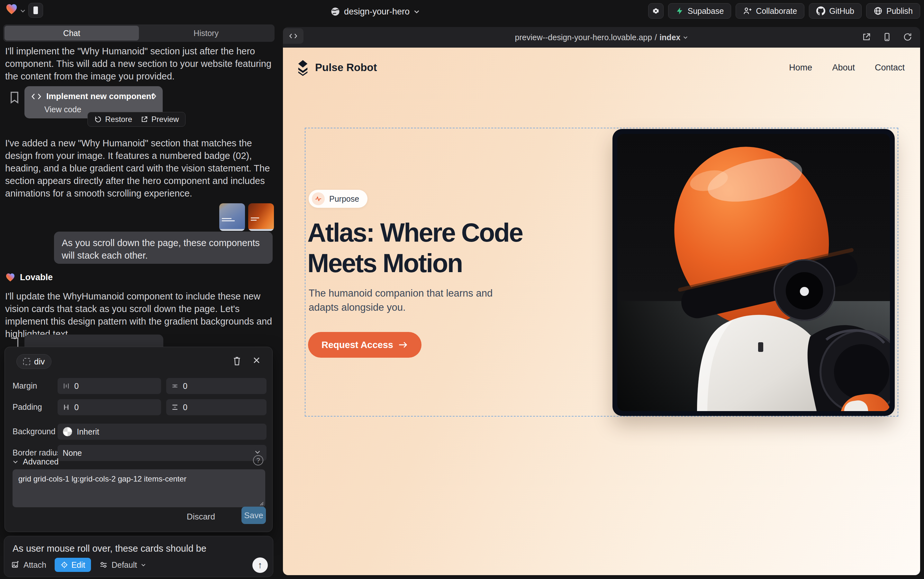 This screenshot has width=924, height=579. What do you see at coordinates (72, 33) in the screenshot?
I see `tab-chat: Chat` at bounding box center [72, 33].